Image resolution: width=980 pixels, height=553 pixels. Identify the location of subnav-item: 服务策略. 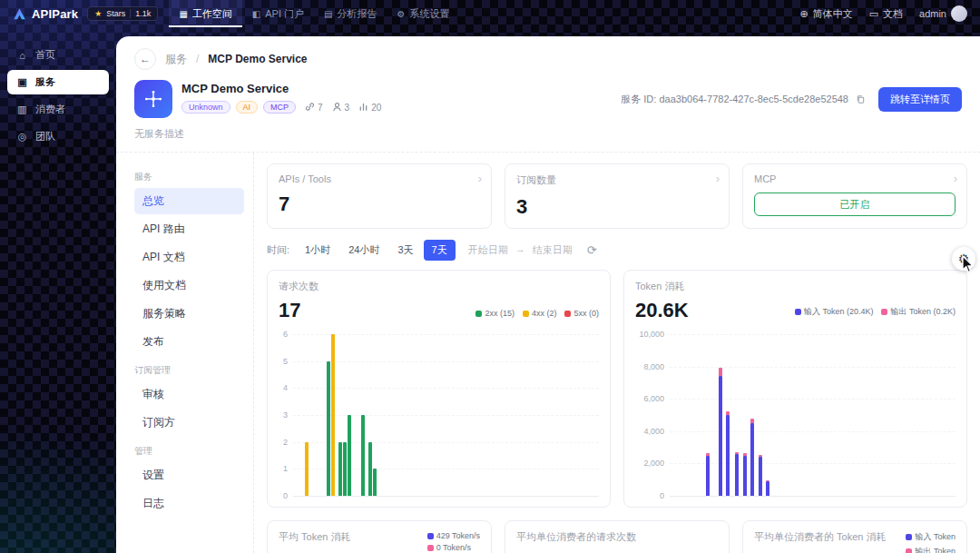
(189, 314).